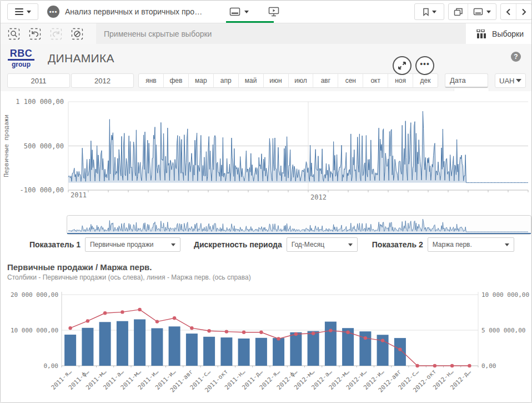 The height and width of the screenshot is (403, 532). What do you see at coordinates (122, 344) in the screenshot?
I see `bar-2011-апр` at bounding box center [122, 344].